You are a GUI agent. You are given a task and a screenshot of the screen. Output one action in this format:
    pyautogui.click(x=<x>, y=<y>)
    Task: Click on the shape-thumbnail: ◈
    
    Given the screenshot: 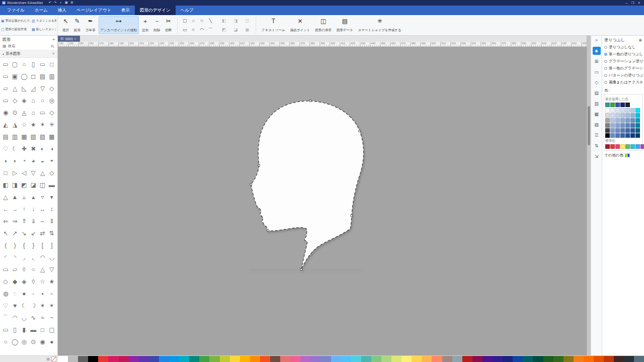 What is the action you would take?
    pyautogui.click(x=24, y=101)
    